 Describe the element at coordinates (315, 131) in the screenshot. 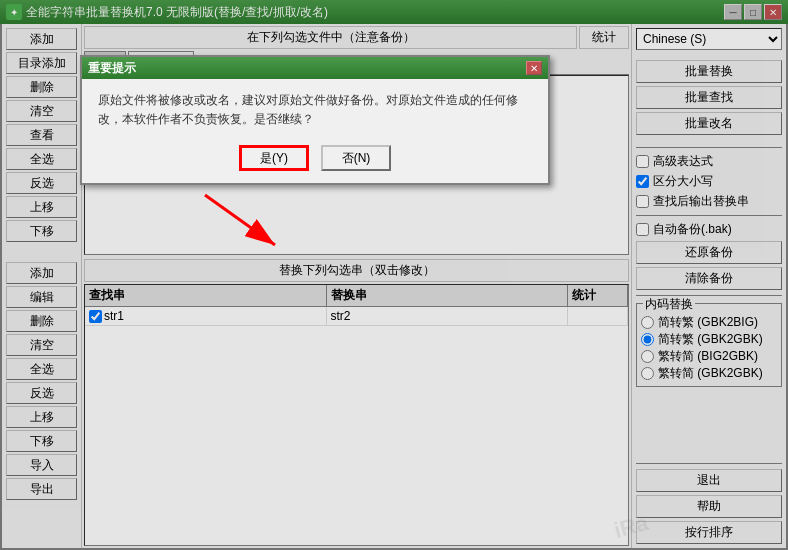

I see `dialog-content: 原始文件将被修改或改名，建议对原始文件做好备份。对原始文件造成的任何修改，本软件…` at that location.